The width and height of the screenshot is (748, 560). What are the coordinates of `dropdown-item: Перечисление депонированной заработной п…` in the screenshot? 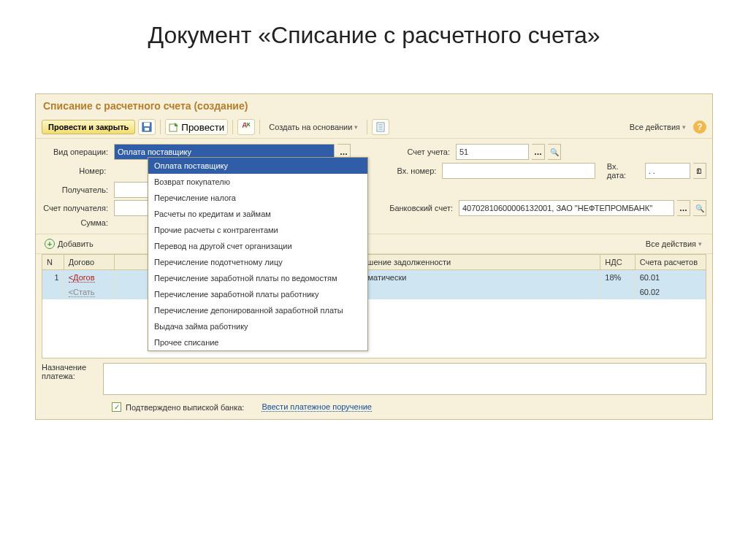 It's located at (258, 310).